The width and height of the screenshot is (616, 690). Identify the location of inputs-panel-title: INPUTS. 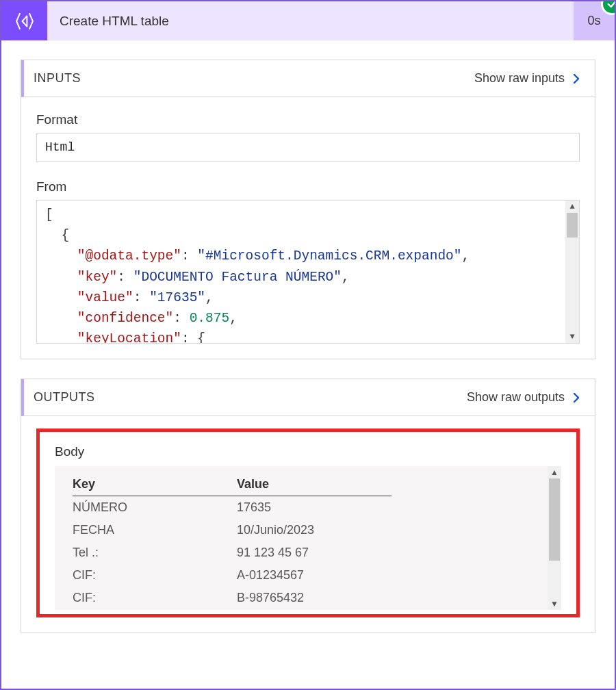
(57, 78).